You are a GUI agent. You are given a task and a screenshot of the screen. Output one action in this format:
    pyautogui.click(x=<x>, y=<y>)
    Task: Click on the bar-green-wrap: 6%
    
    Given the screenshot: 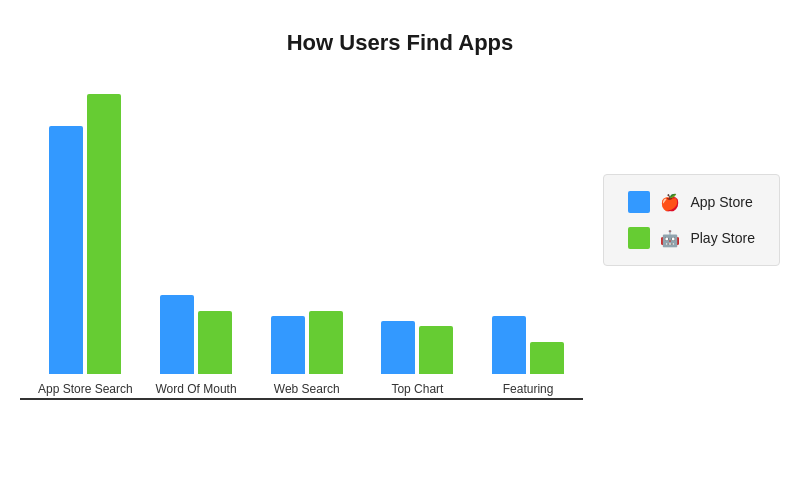 What is the action you would take?
    pyautogui.click(x=547, y=350)
    